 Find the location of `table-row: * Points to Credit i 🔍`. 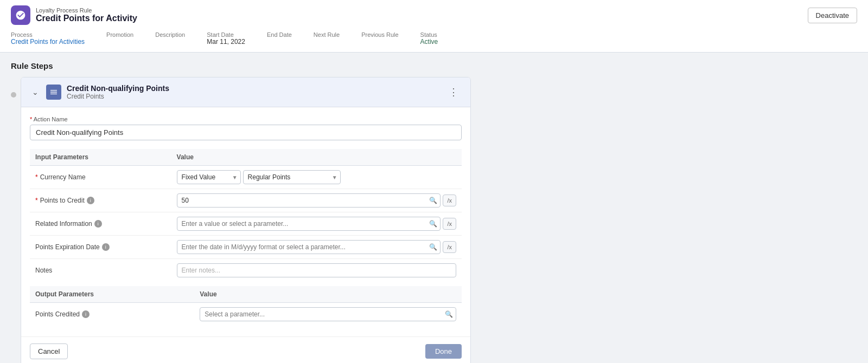

table-row: * Points to Credit i 🔍 is located at coordinates (246, 200).